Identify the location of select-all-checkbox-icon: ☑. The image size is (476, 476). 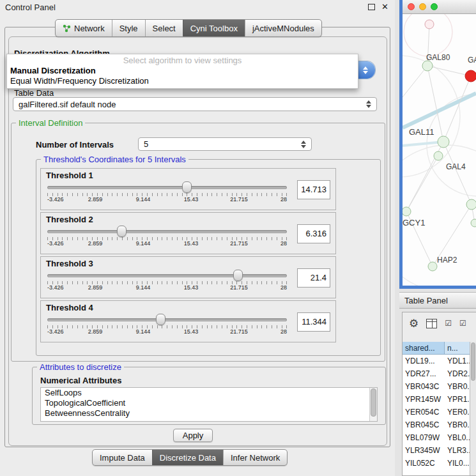
(449, 323).